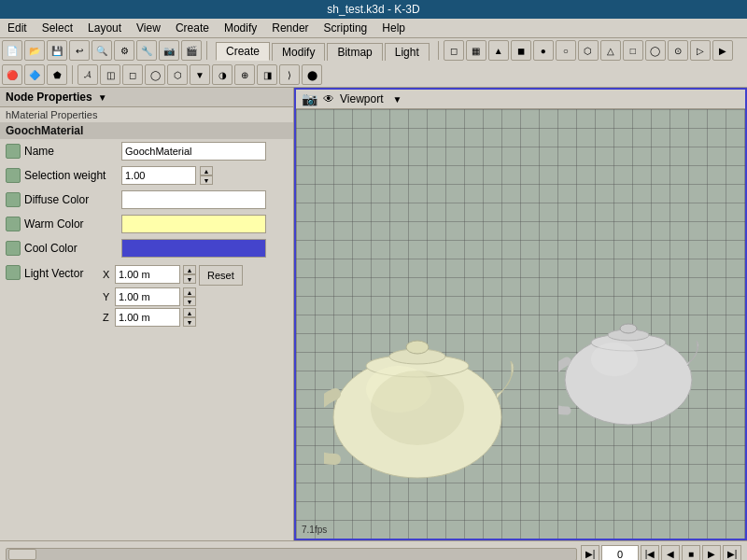 The image size is (747, 560). I want to click on viewport-header: 📷 👁 Viewport ▼, so click(521, 99).